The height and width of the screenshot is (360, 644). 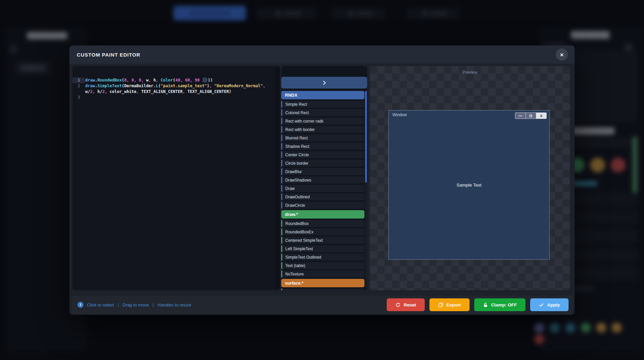 What do you see at coordinates (504, 305) in the screenshot?
I see `button-label: Clamp: OFF` at bounding box center [504, 305].